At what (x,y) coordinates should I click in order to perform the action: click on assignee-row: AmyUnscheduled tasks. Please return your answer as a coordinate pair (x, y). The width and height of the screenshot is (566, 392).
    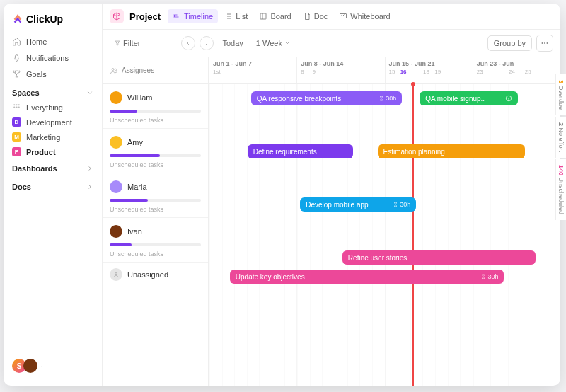
    Looking at the image, I should click on (156, 151).